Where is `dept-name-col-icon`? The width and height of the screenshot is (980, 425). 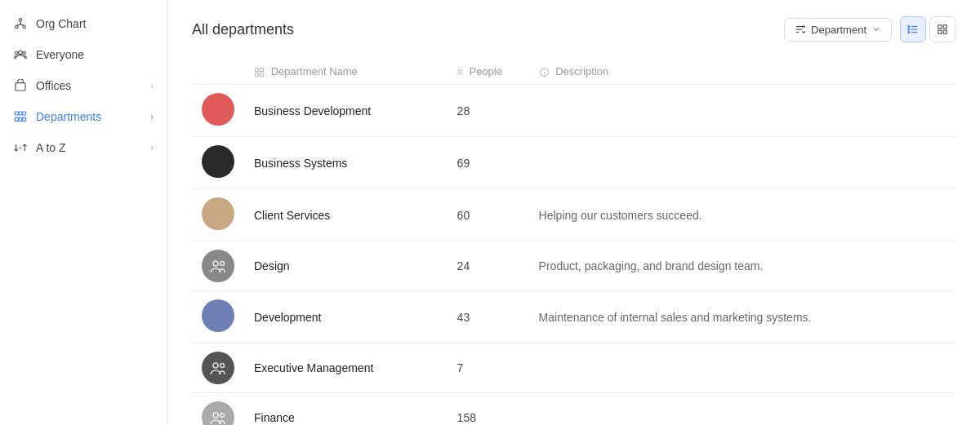 dept-name-col-icon is located at coordinates (261, 72).